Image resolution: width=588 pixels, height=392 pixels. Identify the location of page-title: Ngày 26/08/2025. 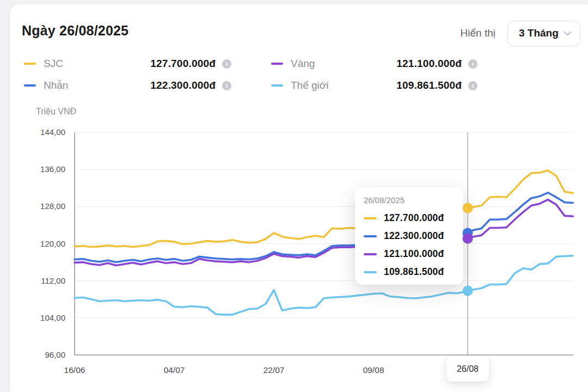
(75, 30).